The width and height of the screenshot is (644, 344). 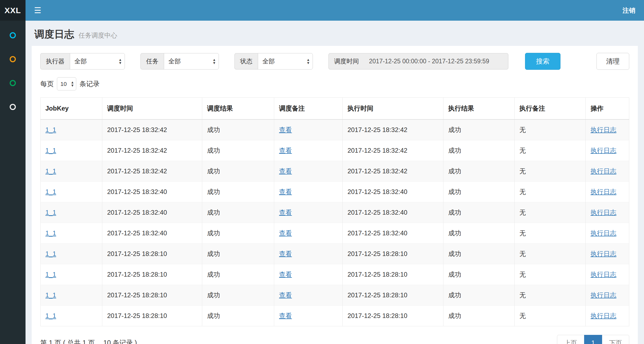 I want to click on sidebar, so click(x=13, y=182).